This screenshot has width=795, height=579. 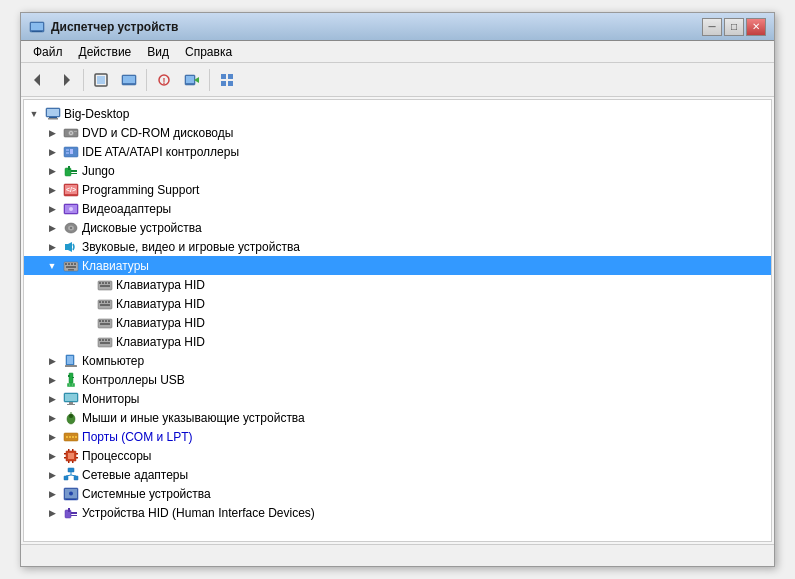 What do you see at coordinates (398, 380) in the screenshot?
I see `tree-item-usb: ▶ Контроллеры USB` at bounding box center [398, 380].